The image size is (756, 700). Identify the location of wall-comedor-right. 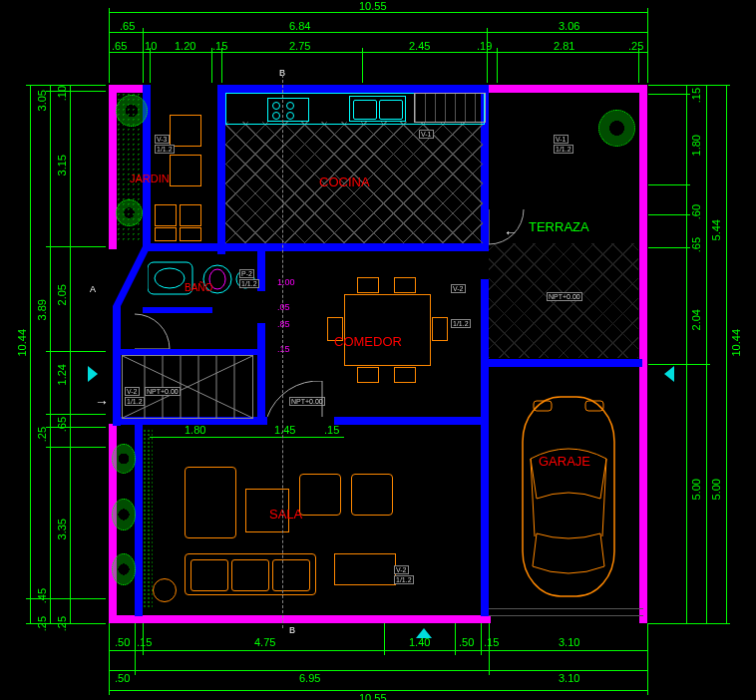
(485, 352).